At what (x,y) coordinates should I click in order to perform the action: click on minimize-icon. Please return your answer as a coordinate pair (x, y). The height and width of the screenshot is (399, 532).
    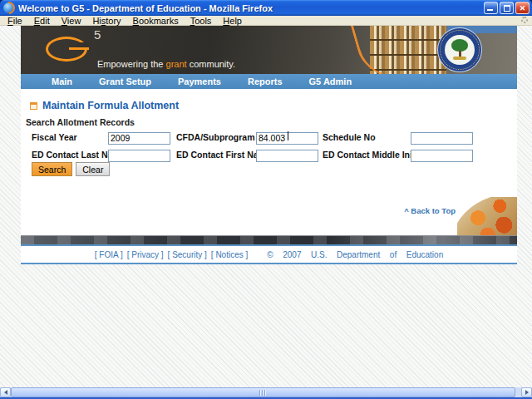
    Looking at the image, I should click on (490, 10).